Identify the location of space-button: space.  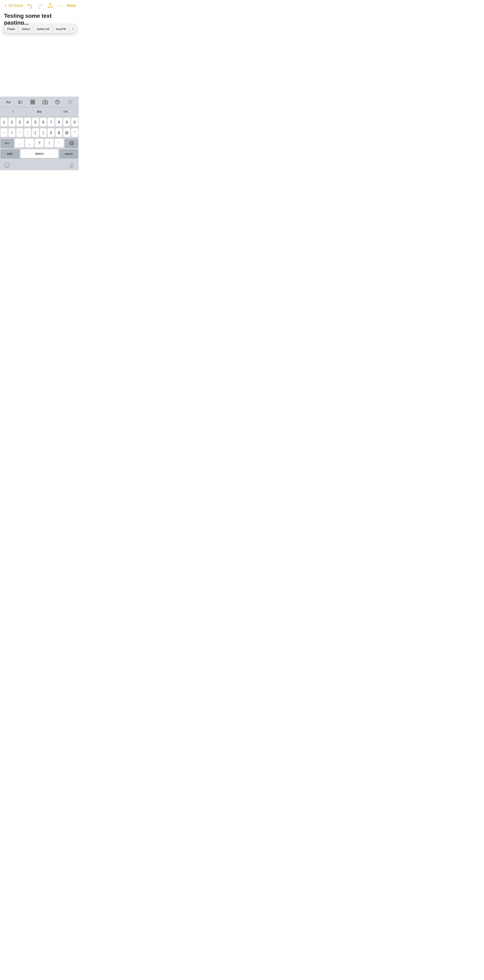
(40, 154).